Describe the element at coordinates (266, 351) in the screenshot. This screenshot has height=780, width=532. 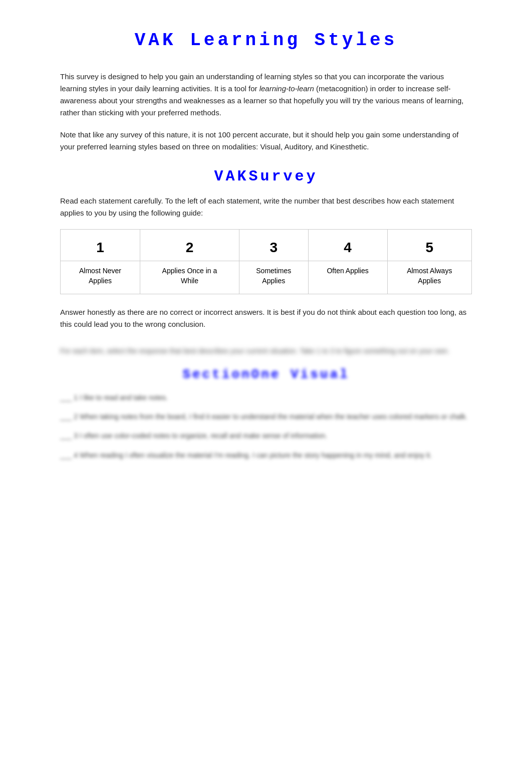
I see `blurred-intro-section: For each item, select the response that …` at that location.